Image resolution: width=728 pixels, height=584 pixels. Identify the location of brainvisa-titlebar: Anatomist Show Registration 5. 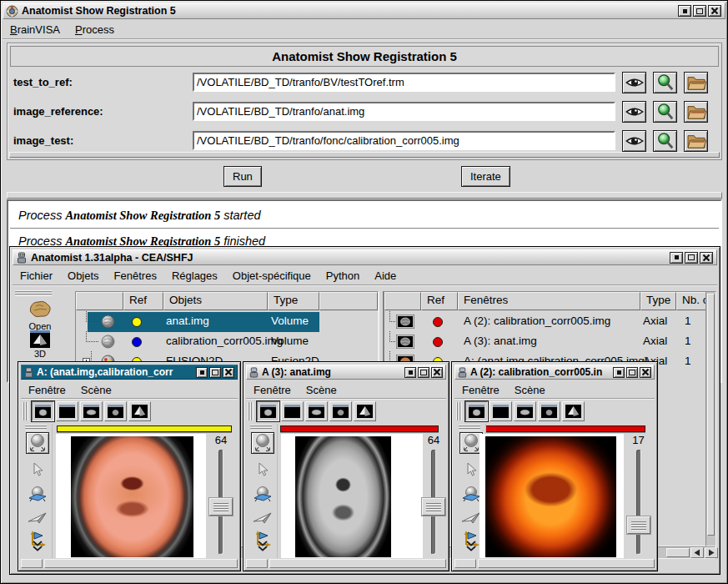
(364, 11).